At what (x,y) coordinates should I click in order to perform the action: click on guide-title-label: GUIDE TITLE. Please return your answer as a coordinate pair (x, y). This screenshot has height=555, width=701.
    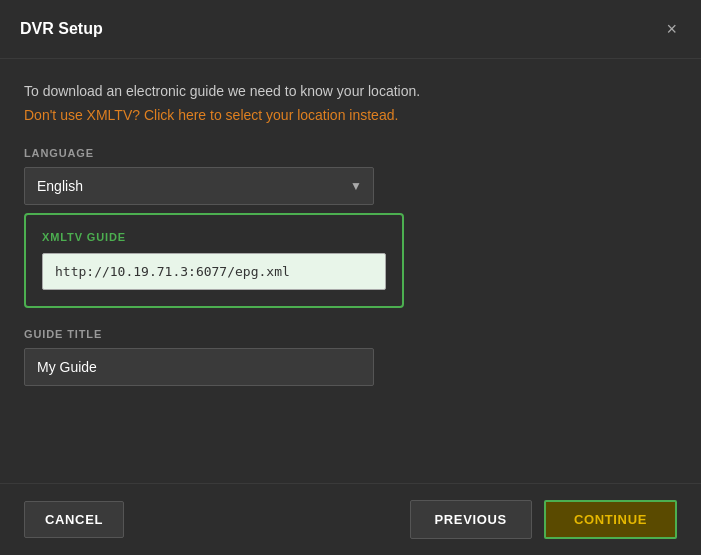
    Looking at the image, I should click on (350, 334).